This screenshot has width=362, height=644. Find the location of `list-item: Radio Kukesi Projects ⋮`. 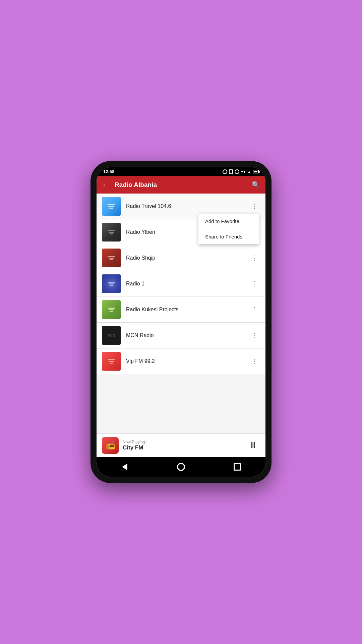

list-item: Radio Kukesi Projects ⋮ is located at coordinates (181, 310).